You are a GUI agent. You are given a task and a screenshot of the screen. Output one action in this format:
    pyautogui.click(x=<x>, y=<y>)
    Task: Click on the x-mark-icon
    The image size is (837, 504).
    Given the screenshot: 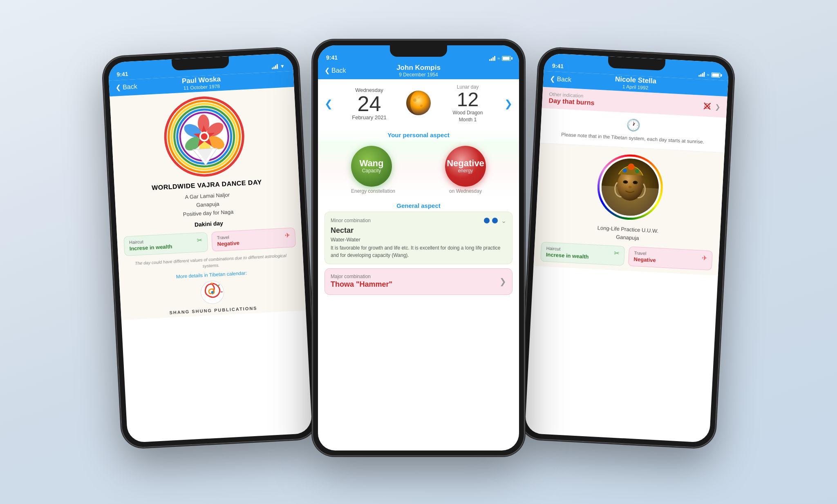 What is the action you would take?
    pyautogui.click(x=707, y=106)
    